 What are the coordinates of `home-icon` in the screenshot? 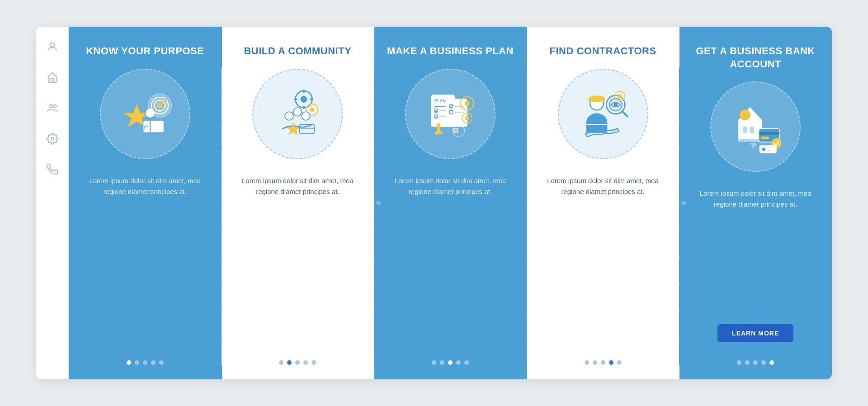 It's located at (52, 77).